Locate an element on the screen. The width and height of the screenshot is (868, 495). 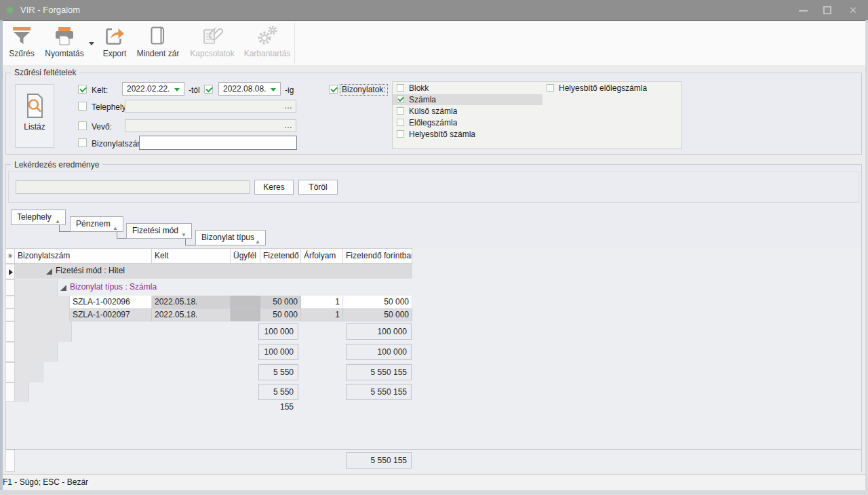
main-toolbar: Szűrés Nyomtatás Export Mindent is located at coordinates (434, 43).